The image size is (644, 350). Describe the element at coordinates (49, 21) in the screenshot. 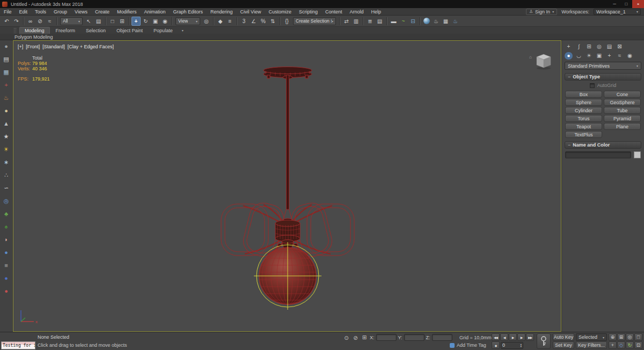

I see `bind-to-space-warp-icon: ≈` at that location.